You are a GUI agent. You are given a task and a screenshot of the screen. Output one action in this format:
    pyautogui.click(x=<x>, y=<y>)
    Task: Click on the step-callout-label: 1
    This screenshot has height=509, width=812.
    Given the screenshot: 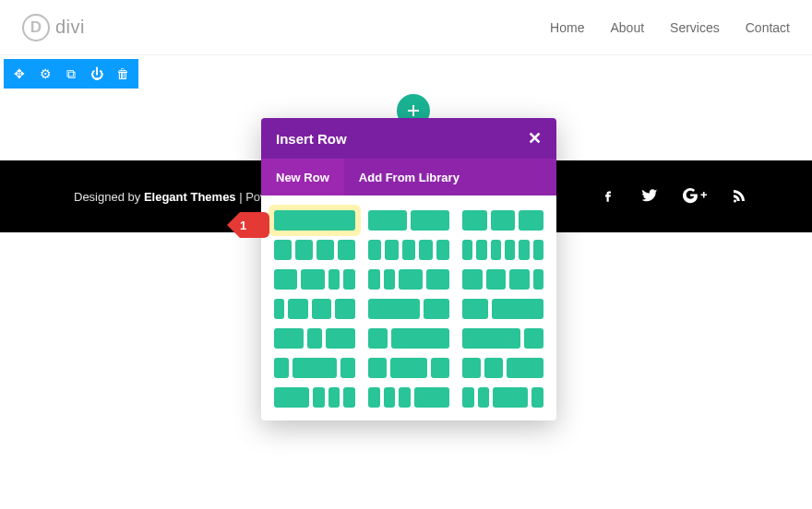 What is the action you would take?
    pyautogui.click(x=244, y=225)
    